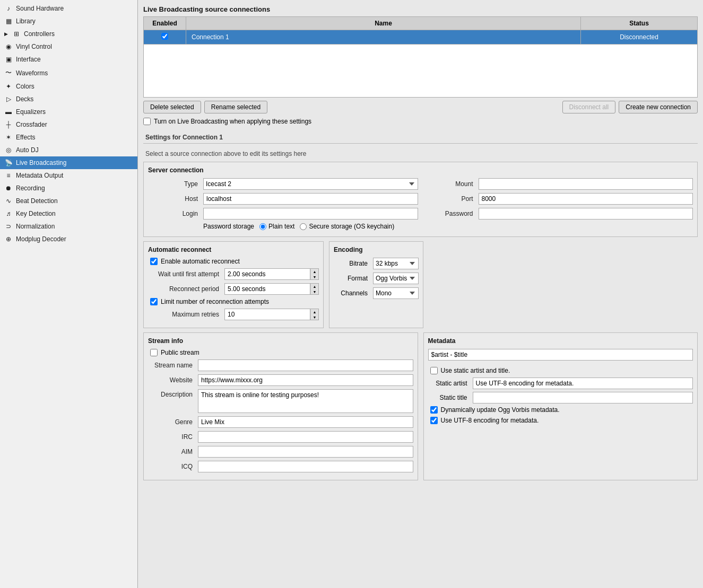 The image size is (703, 588). Describe the element at coordinates (172, 437) in the screenshot. I see `irc-label: IRC` at that location.